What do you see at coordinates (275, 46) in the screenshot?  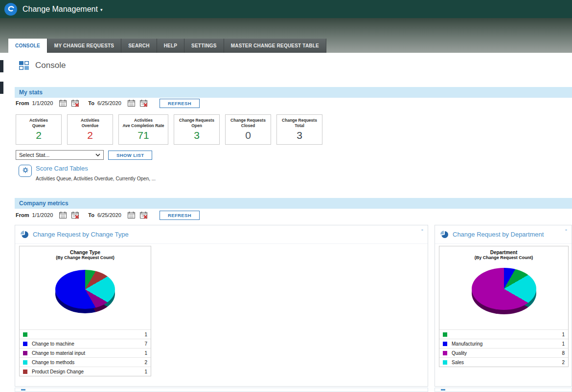 I see `tab-master-change-request-table: MASTER CHANGE REQUEST TABLE` at bounding box center [275, 46].